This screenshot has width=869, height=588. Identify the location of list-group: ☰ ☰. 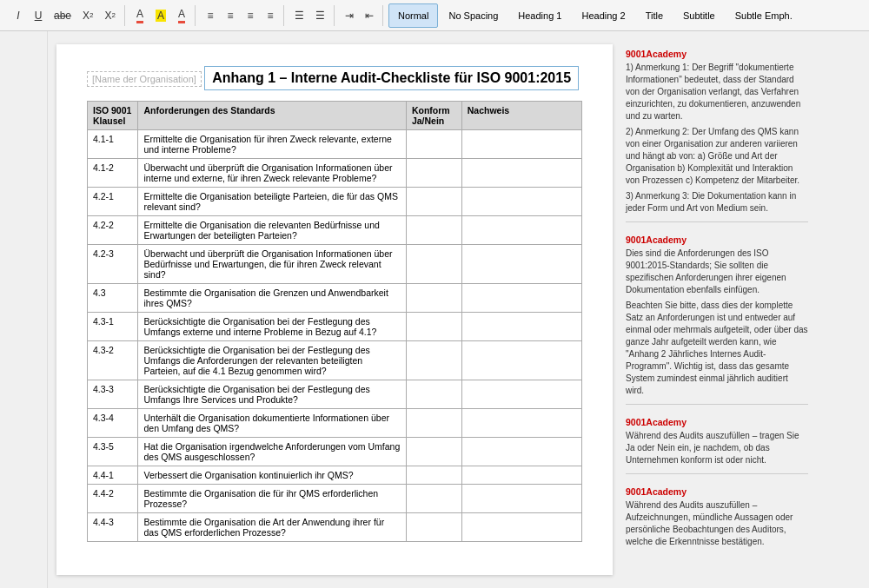
(310, 16).